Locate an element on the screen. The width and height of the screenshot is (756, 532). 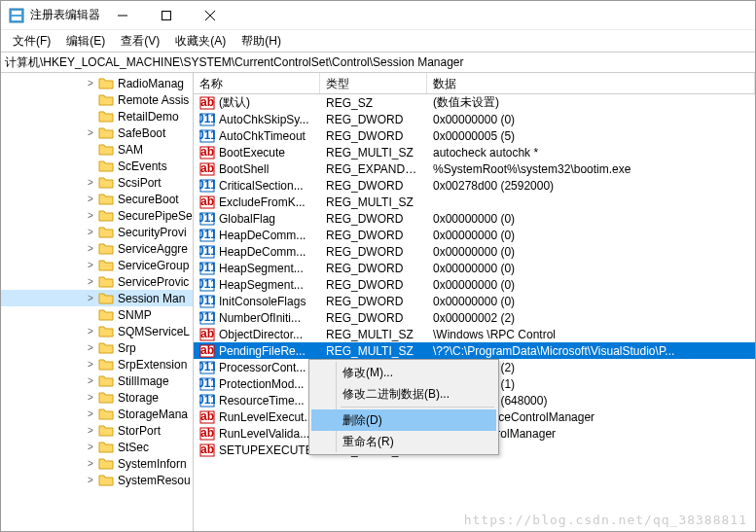
list-row: 011NumberOfIniti...REG_DWORD0x00000002 (… is located at coordinates (475, 317).